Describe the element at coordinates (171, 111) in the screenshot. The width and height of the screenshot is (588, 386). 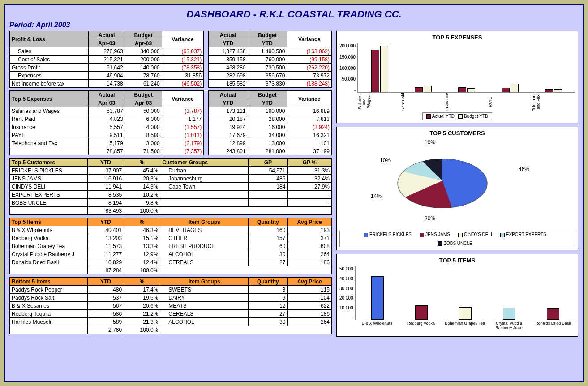
I see `table-row: Salaries and Wages 53,787 50,000 (3,787)…` at that location.